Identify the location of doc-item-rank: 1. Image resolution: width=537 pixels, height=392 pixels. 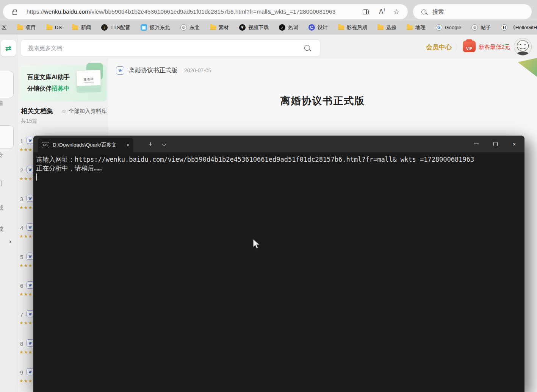
(22, 141).